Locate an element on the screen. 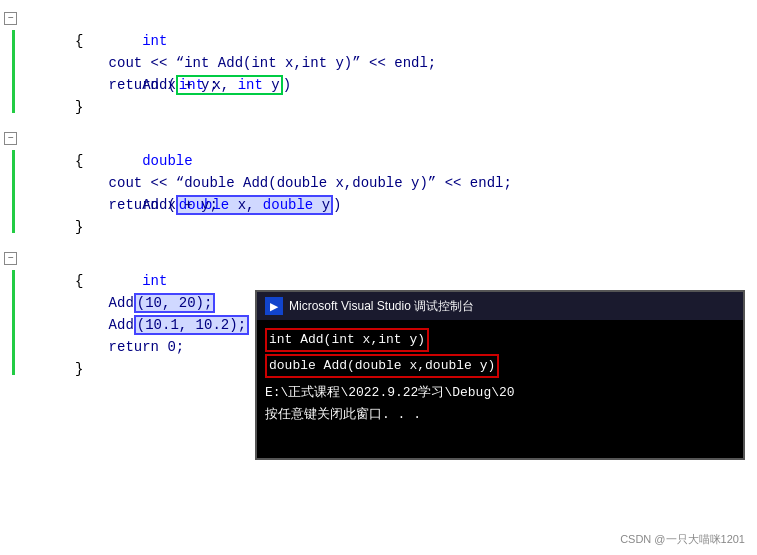 The height and width of the screenshot is (555, 757). code-line-func1-header: int Add(int x, int y) is located at coordinates (388, 19).